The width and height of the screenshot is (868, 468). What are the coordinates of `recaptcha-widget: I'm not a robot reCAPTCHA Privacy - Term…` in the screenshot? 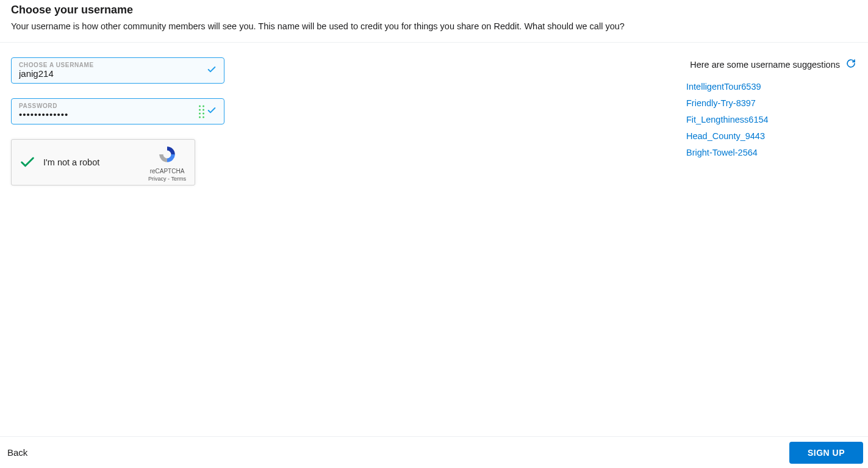 It's located at (103, 162).